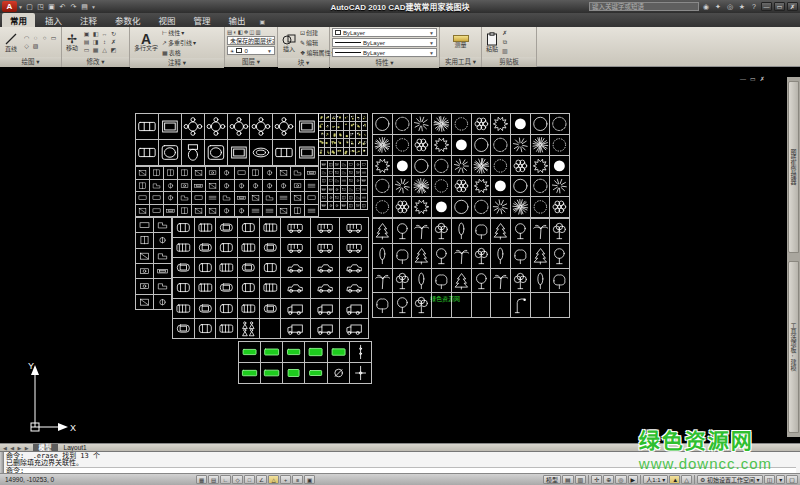  Describe the element at coordinates (384, 32) in the screenshot. I see `object-color-dropdown: ByLayer▼` at that location.